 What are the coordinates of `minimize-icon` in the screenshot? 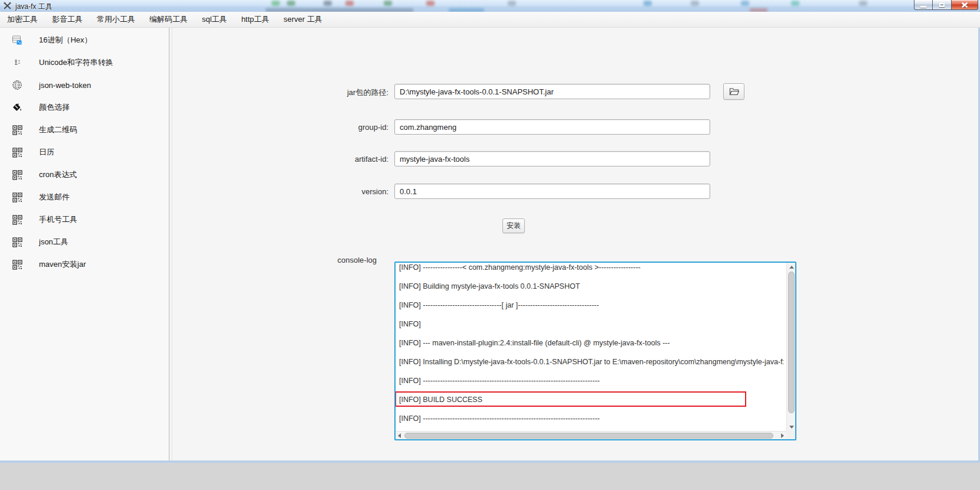 It's located at (923, 7).